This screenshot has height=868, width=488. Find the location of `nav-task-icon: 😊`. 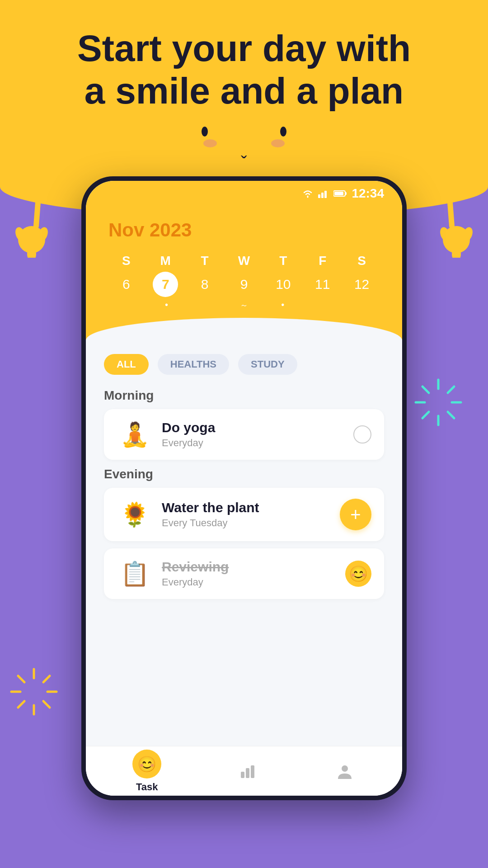

nav-task-icon: 😊 is located at coordinates (147, 764).